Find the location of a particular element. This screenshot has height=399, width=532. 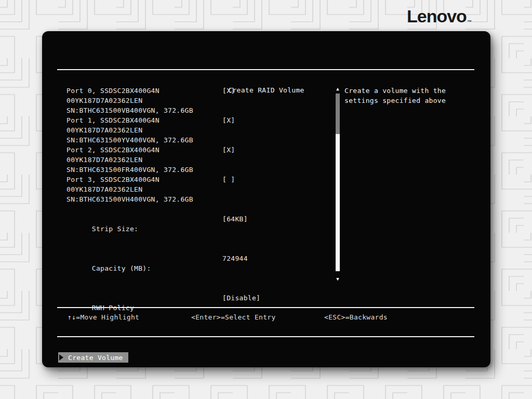

create-volume-button: Create Volume is located at coordinates (94, 357).